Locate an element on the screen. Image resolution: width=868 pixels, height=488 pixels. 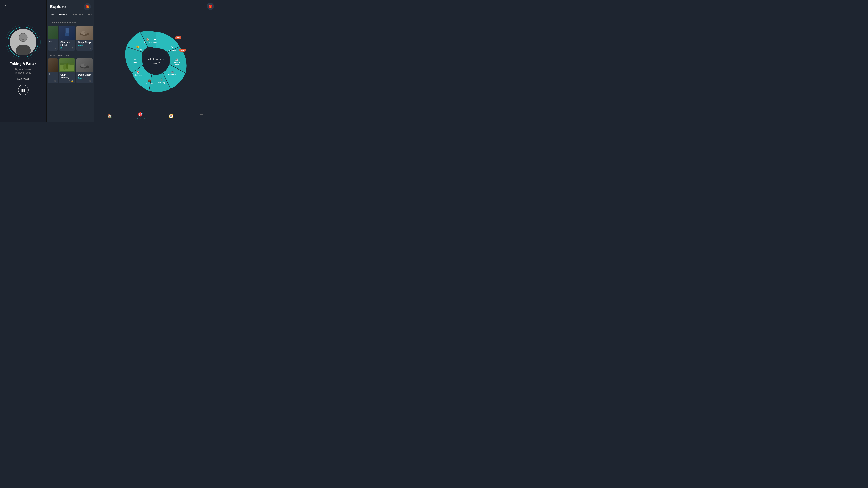
most-popular-title: MOST POPULAR is located at coordinates (70, 55).